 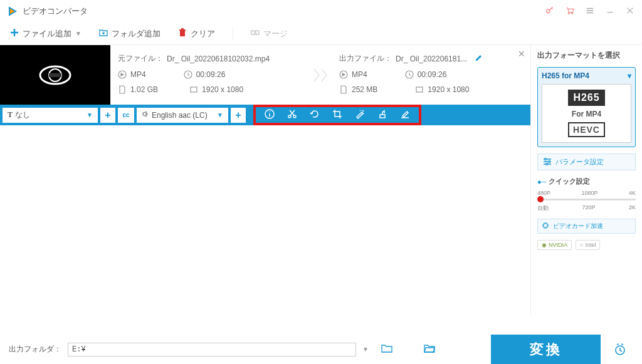 What do you see at coordinates (321, 350) in the screenshot?
I see `bottom-bar: 出力フォルダ： ▼ 変換` at bounding box center [321, 350].